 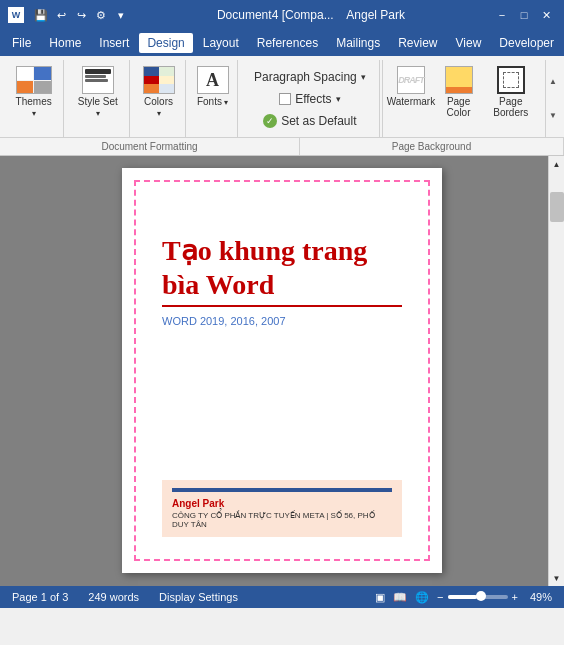 What do you see at coordinates (121, 15) in the screenshot?
I see `dropdown-arrow: ▾` at bounding box center [121, 15].